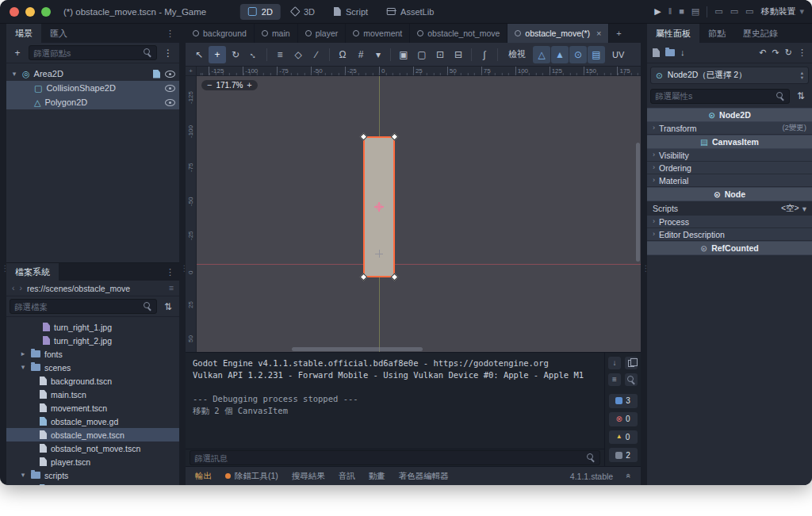 The image size is (812, 516). What do you see at coordinates (485, 55) in the screenshot?
I see `skeleton-options-button: ∫` at bounding box center [485, 55].